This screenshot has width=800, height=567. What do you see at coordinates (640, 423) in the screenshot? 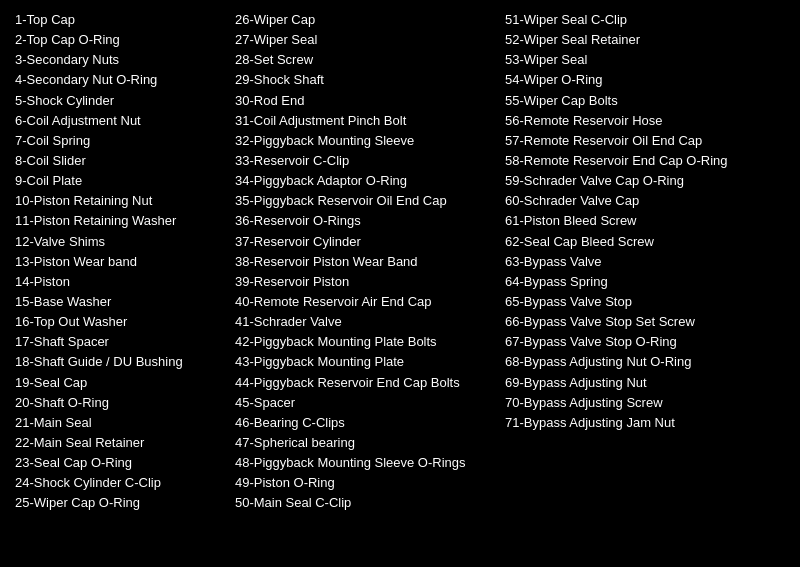
I see `list-item: 71-Bypass Adjusting Jam Nut` at bounding box center [640, 423].